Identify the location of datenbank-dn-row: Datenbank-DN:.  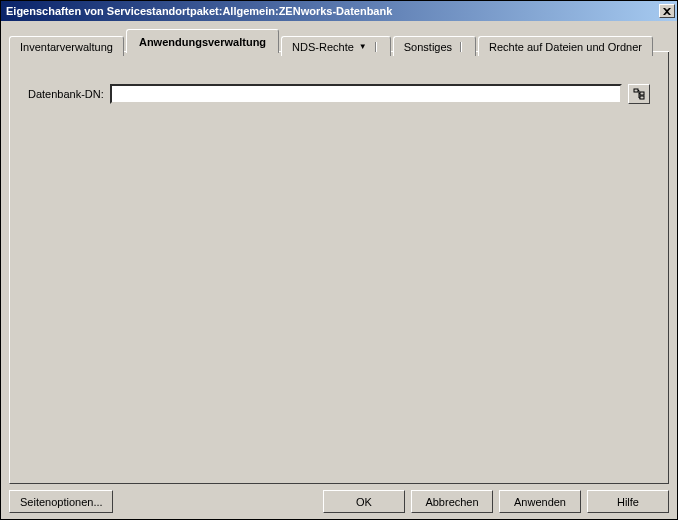
(339, 94).